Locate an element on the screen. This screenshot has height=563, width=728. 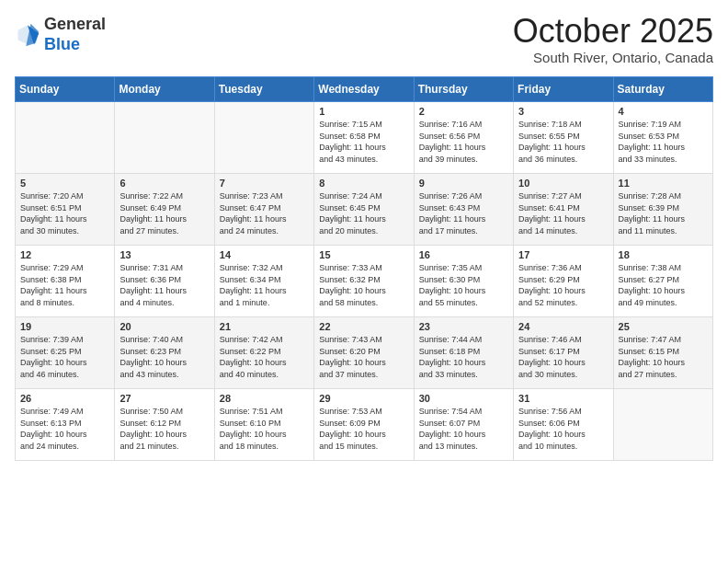
calendar-day-cell: 23Sunrise: 7:44 AM Sunset: 6:18 PM Dayli… is located at coordinates (463, 353).